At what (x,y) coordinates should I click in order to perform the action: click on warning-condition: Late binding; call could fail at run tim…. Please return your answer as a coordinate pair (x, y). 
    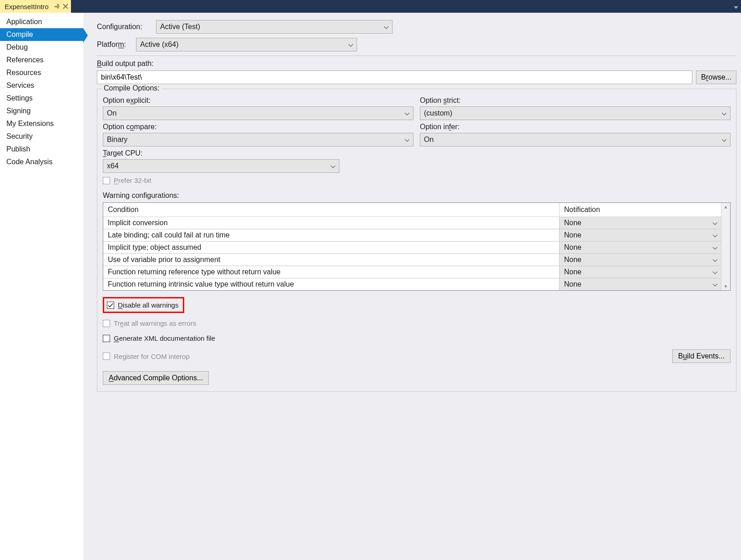
    Looking at the image, I should click on (331, 235).